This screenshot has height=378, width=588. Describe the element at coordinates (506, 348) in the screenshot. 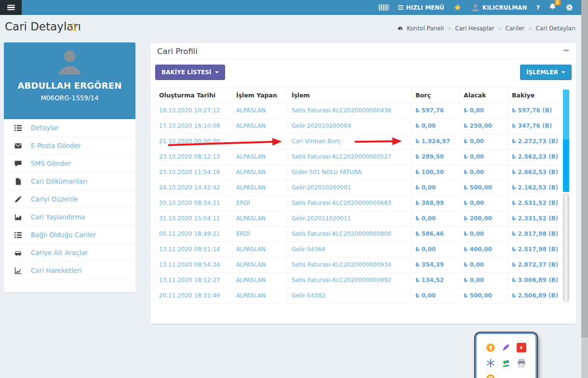

I see `feather-icon` at that location.